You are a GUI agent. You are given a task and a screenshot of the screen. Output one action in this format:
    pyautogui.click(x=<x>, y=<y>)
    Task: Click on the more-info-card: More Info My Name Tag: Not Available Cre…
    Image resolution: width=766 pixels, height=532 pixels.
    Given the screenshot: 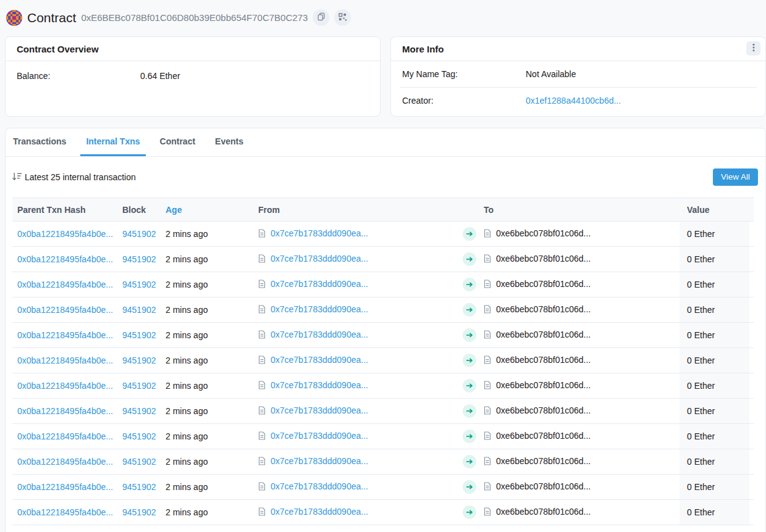 What is the action you would take?
    pyautogui.click(x=578, y=77)
    